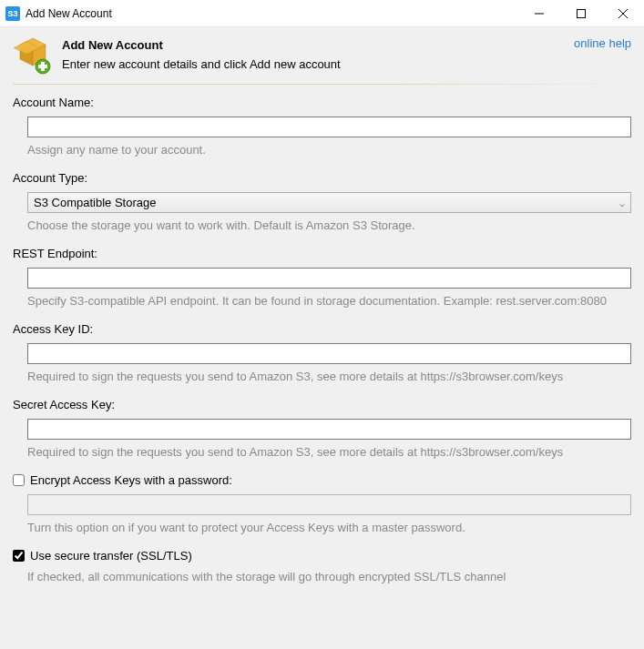 The image size is (644, 649). What do you see at coordinates (201, 46) in the screenshot?
I see `header-title: Add New Account` at bounding box center [201, 46].